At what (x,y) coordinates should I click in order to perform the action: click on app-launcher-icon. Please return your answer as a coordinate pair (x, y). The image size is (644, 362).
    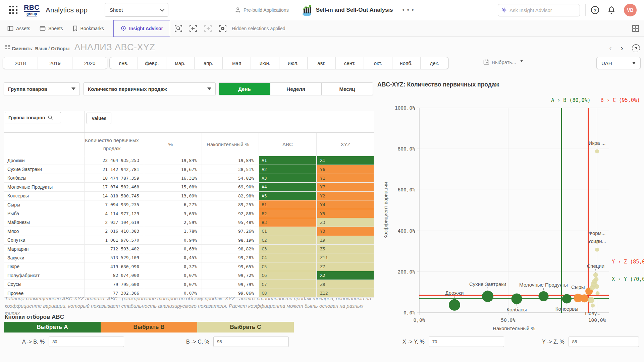
    Looking at the image, I should click on (13, 10).